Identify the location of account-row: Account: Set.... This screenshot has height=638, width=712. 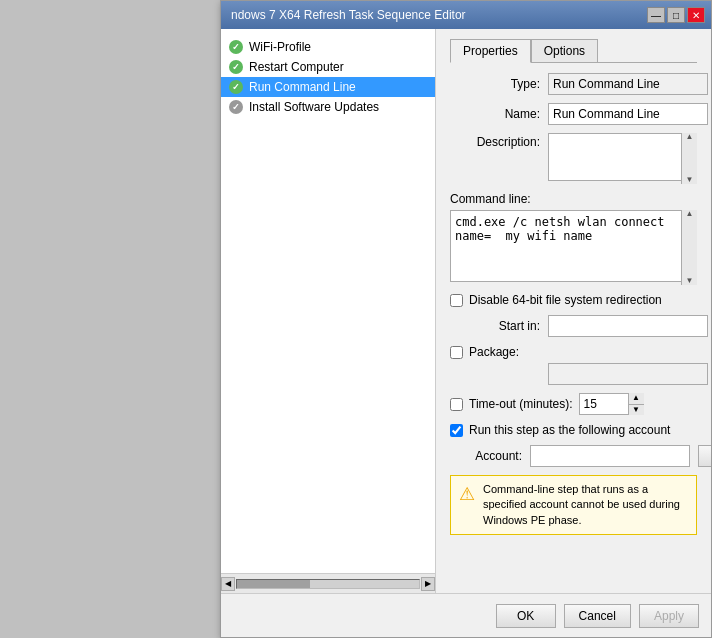
(574, 456).